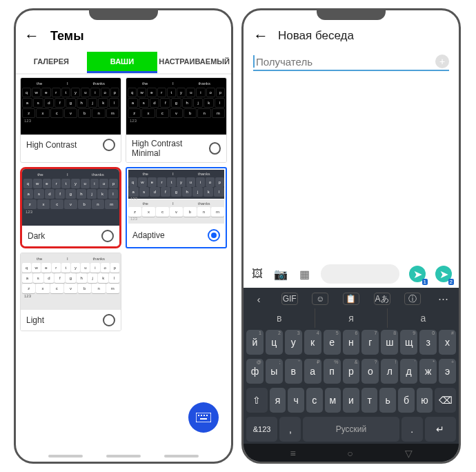 This screenshot has width=476, height=472. I want to click on page-title: Темы, so click(68, 36).